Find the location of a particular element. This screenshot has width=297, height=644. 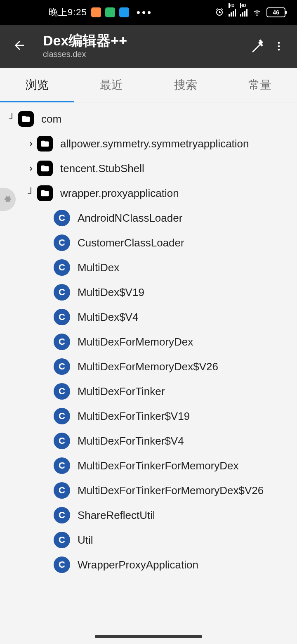

class-label: ShareReflectUtil is located at coordinates (116, 515).